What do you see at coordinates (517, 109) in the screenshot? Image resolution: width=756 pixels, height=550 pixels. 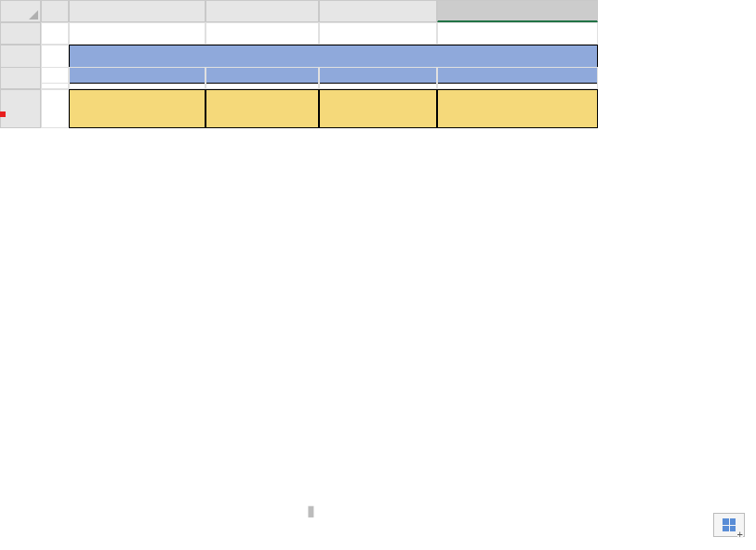 I see `header-tenure` at bounding box center [517, 109].